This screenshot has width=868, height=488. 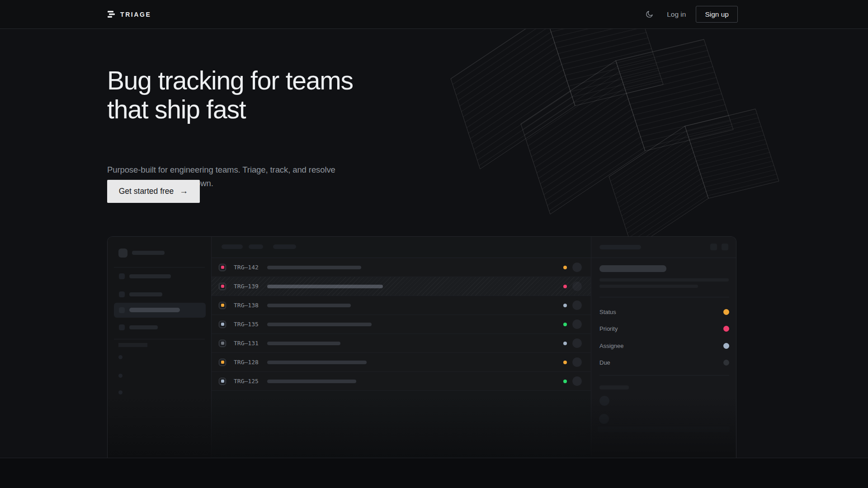 I want to click on issue-row: TRG–135, so click(x=401, y=324).